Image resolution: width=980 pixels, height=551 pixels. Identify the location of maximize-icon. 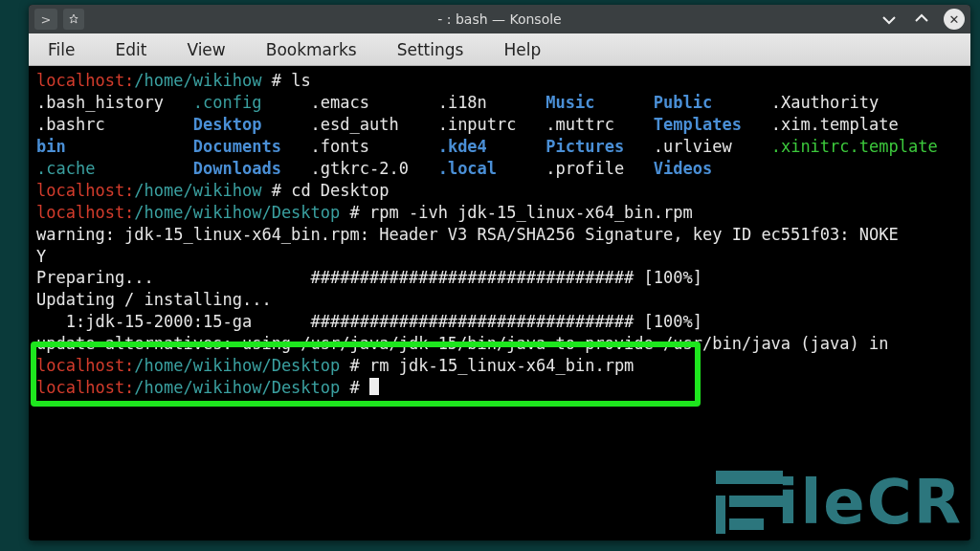
(922, 19).